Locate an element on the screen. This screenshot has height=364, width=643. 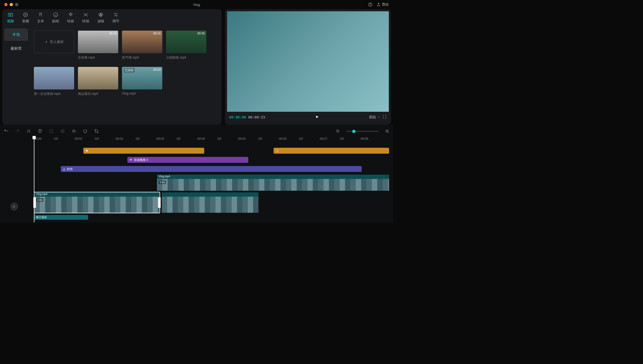
tab-text: 文本 is located at coordinates (41, 18).